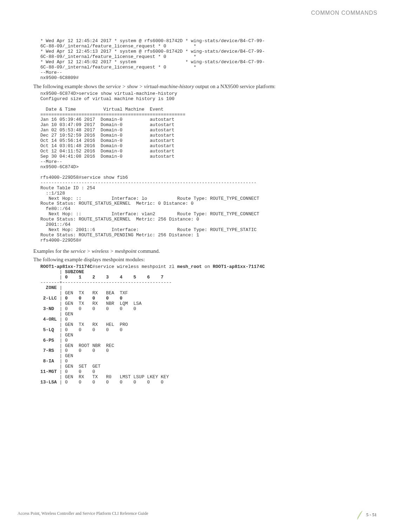 The height and width of the screenshot is (532, 395). I want to click on b3-l15b: 6-PS, so click(48, 341).